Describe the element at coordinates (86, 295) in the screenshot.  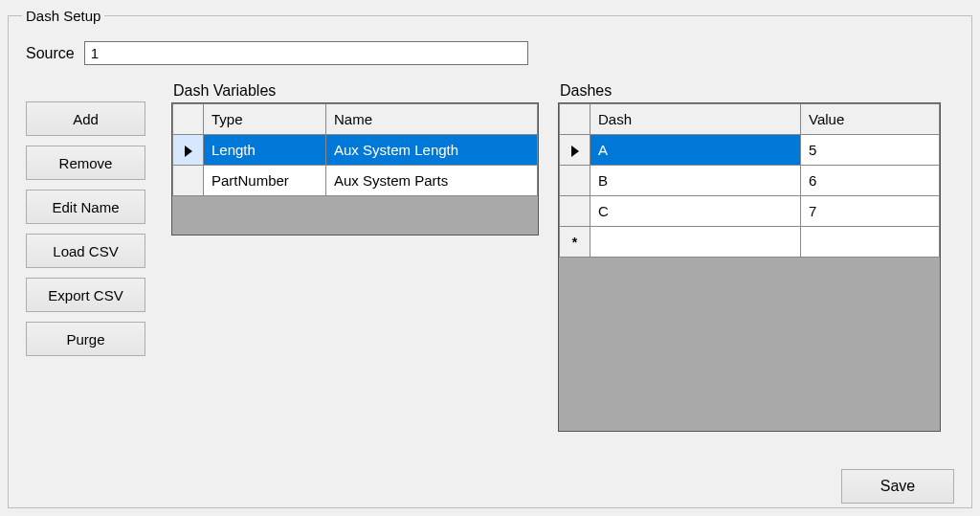
I see `export-csv-button: Export CSV` at that location.